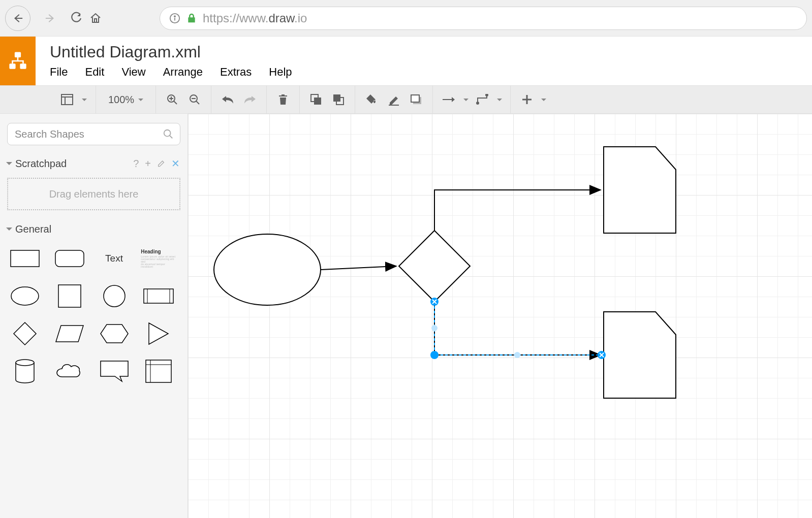 Image resolution: width=812 pixels, height=518 pixels. What do you see at coordinates (371, 100) in the screenshot?
I see `fill-color-button` at bounding box center [371, 100].